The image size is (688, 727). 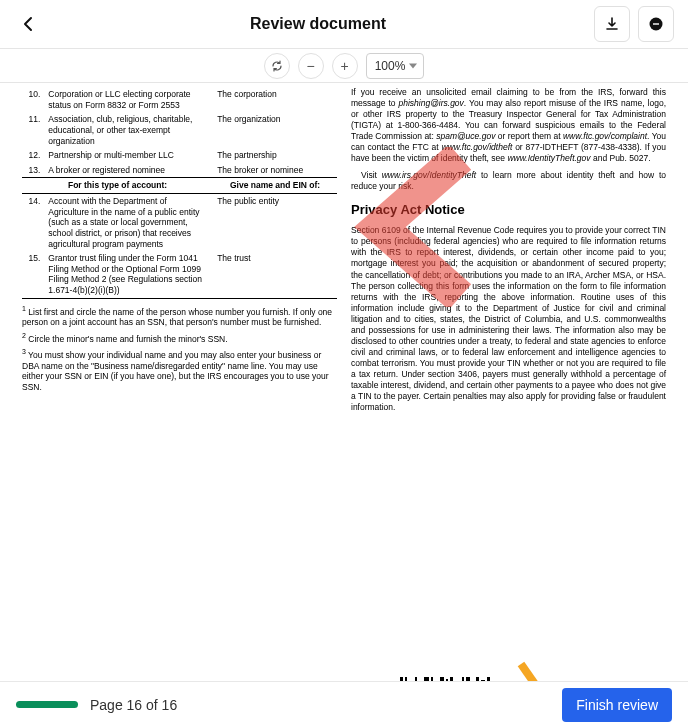 What do you see at coordinates (612, 24) in the screenshot?
I see `download-icon` at bounding box center [612, 24].